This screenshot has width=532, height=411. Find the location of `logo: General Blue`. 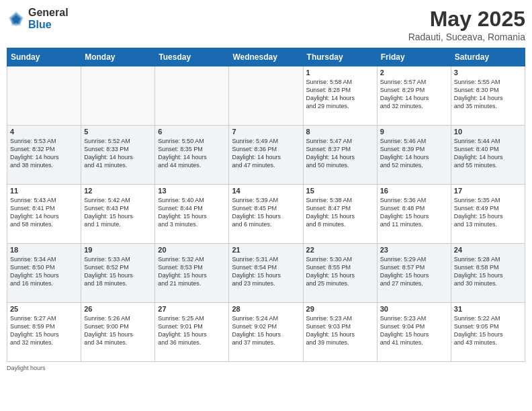

logo: General Blue is located at coordinates (38, 19).